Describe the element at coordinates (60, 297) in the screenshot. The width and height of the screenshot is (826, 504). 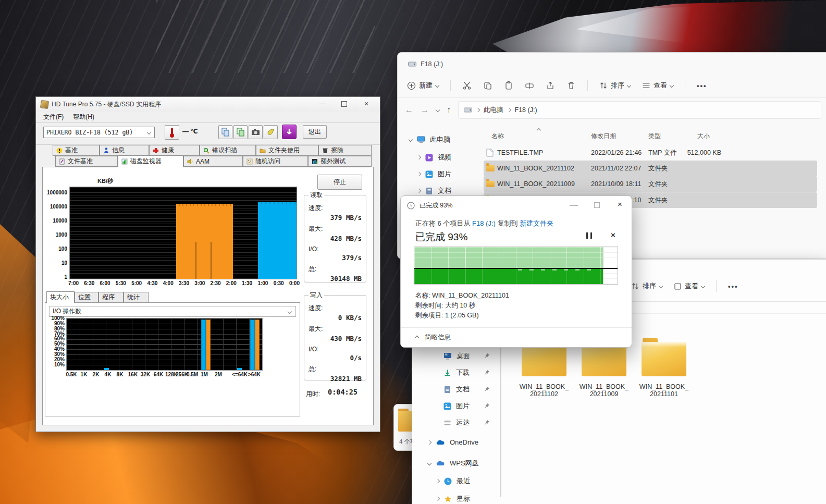
I see `subtab-block-size: 块大小` at that location.